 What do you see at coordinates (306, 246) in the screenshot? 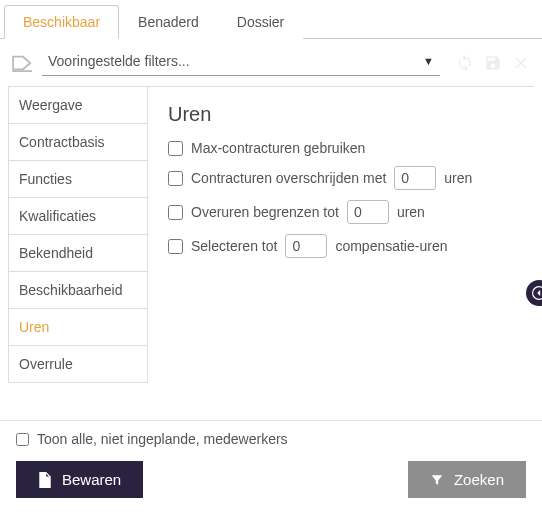
I see `input-compensation-hours` at bounding box center [306, 246].